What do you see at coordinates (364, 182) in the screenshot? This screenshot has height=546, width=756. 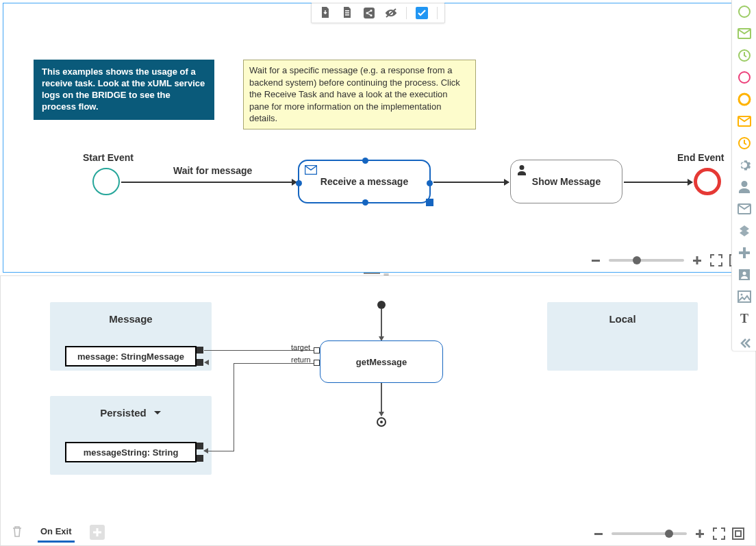 I see `receive-task-node: Receive a message` at bounding box center [364, 182].